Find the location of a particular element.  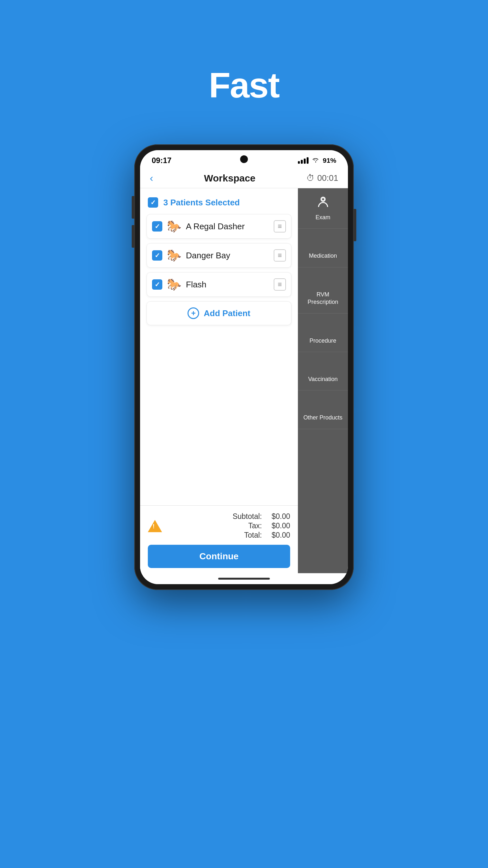

continue-button: Continue is located at coordinates (219, 557).